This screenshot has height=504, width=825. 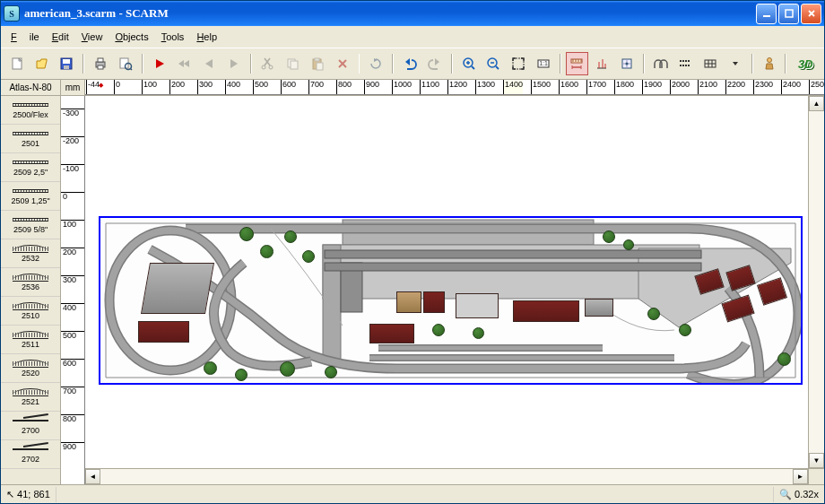 I want to click on print-preview-button, so click(x=126, y=64).